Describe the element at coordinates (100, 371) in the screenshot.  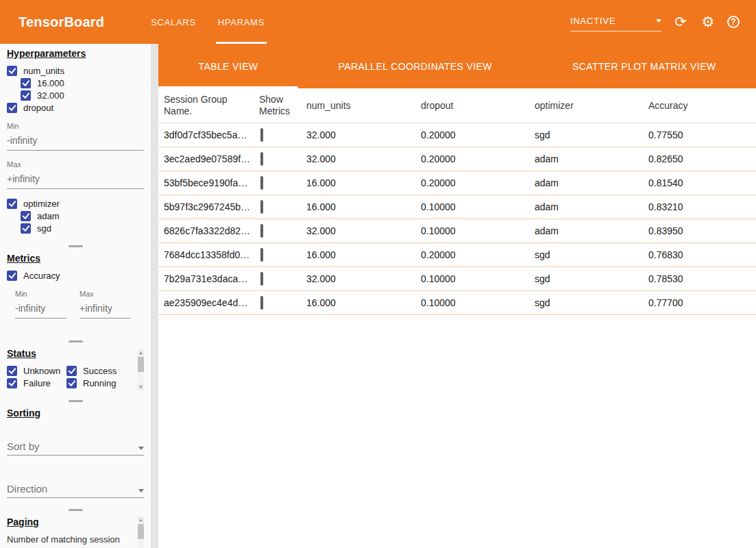
I see `status-success-label: Success` at that location.